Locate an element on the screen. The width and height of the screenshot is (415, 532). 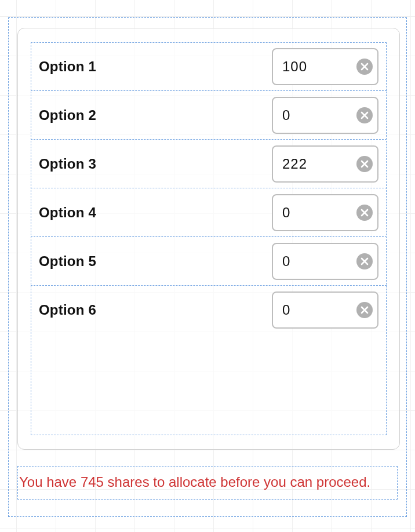
option-label: Option 1 is located at coordinates (67, 67).